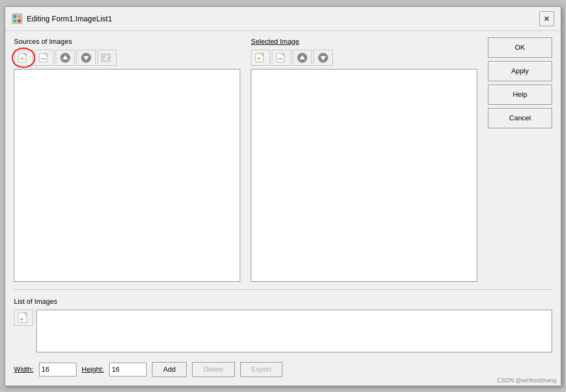  Describe the element at coordinates (86, 58) in the screenshot. I see `move-down-icon` at that location.